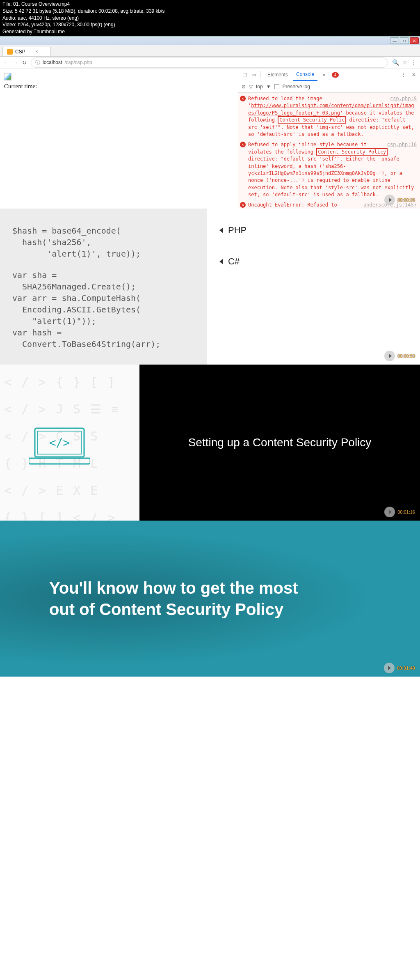  Describe the element at coordinates (8, 77) in the screenshot. I see `broken-image-icon` at that location.